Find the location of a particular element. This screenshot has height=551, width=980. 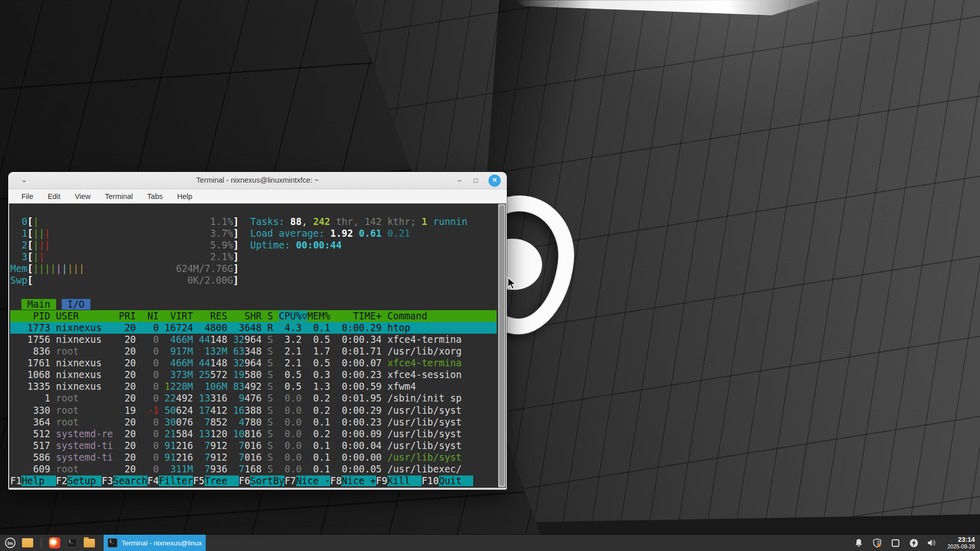

fkey-F1: F1 is located at coordinates (16, 481).